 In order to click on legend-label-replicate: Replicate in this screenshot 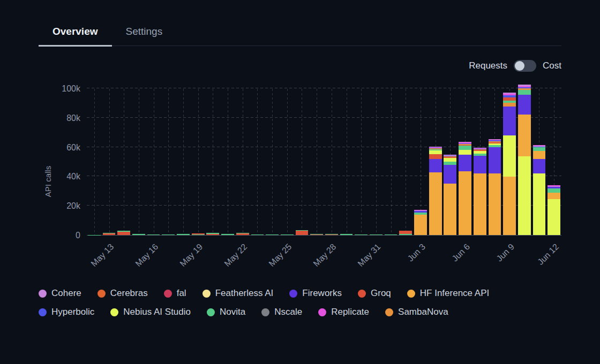, I will do `click(350, 312)`.